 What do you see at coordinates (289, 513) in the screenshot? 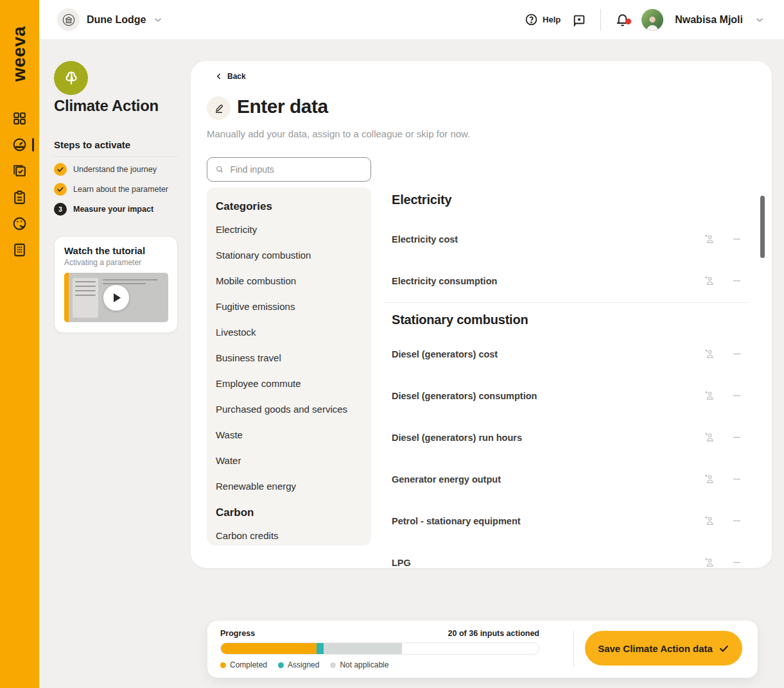
I see `categories-group2-title: Carbon` at bounding box center [289, 513].